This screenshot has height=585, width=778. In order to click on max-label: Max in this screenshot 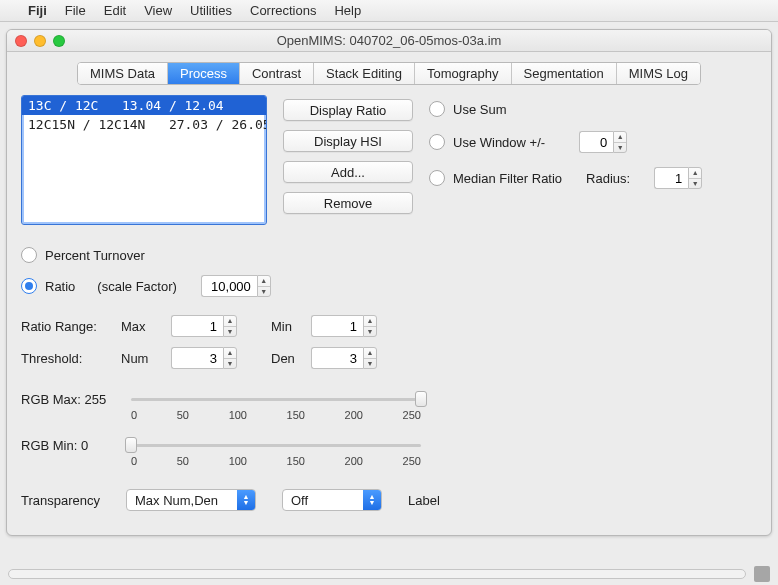, I will do `click(146, 326)`.